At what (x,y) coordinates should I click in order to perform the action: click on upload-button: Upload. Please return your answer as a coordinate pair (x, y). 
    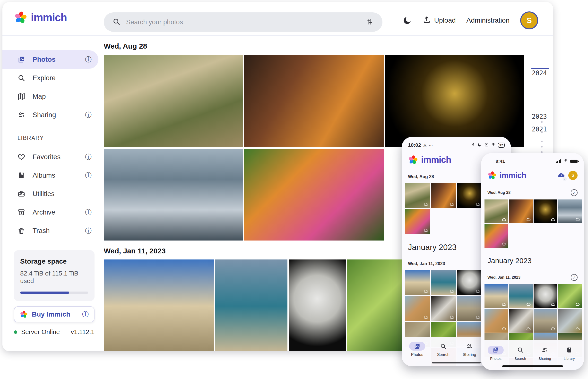
    Looking at the image, I should click on (439, 21).